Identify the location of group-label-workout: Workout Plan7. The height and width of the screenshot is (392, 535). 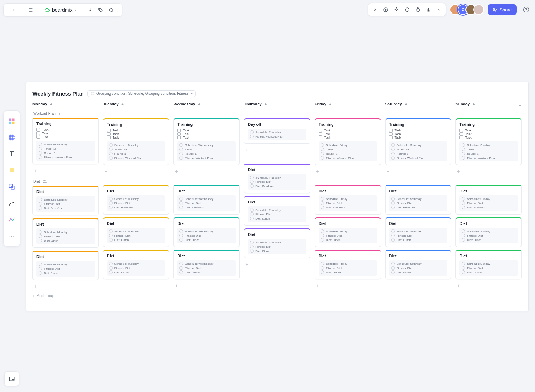
(66, 113).